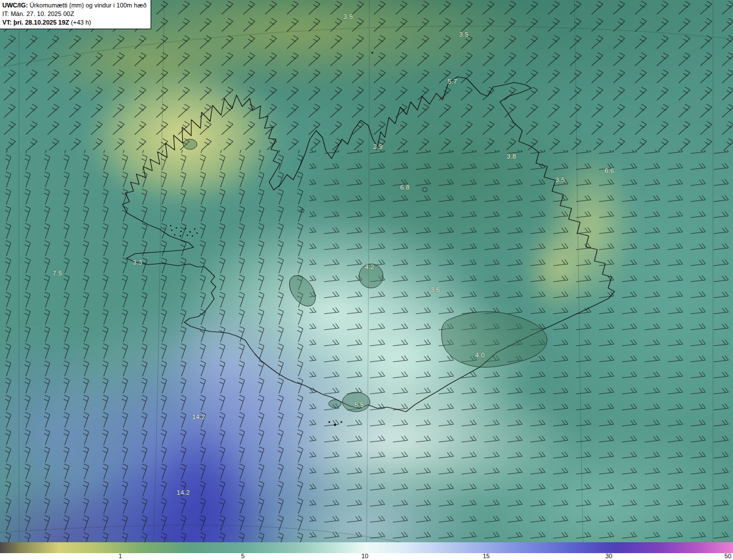 The image size is (733, 560). I want to click on valid-time-line: VT: þri. 28.10.2025 19Z (+43 h), so click(74, 23).